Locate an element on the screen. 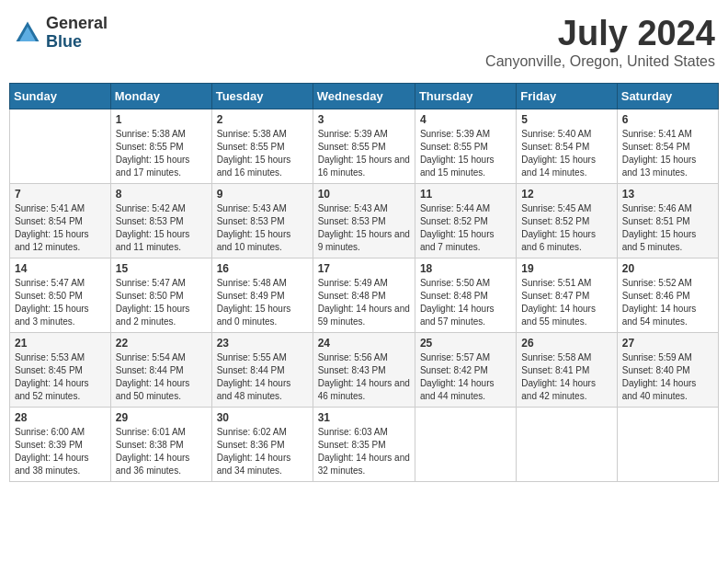 Image resolution: width=728 pixels, height=563 pixels. weekday-header-saturday: Saturday is located at coordinates (667, 96).